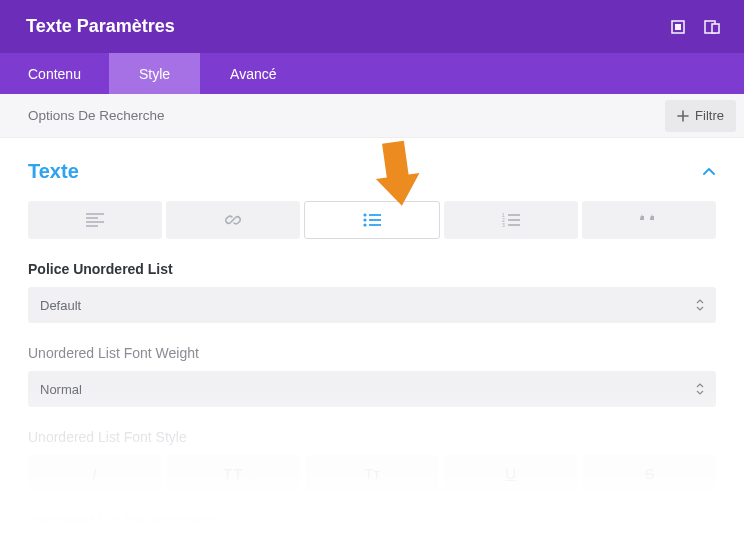 This screenshot has height=545, width=744. Describe the element at coordinates (650, 473) in the screenshot. I see `style-strike: S` at that location.